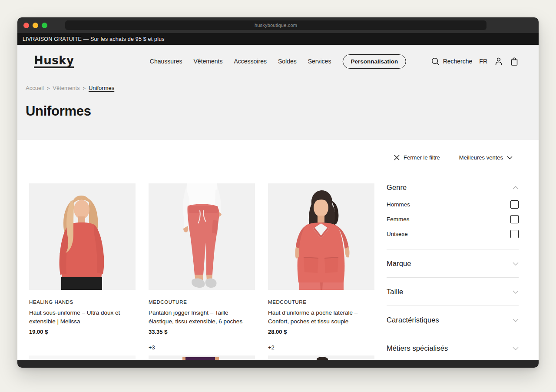  What do you see at coordinates (453, 292) in the screenshot?
I see `filter-section-taille-header: Taille` at bounding box center [453, 292].